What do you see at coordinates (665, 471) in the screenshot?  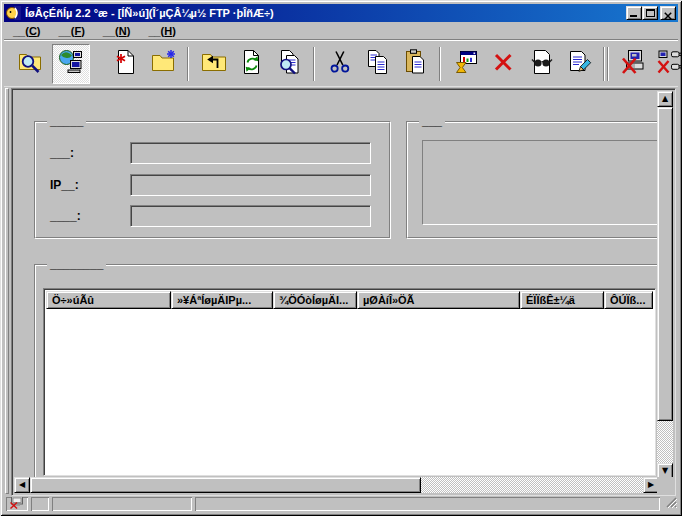 I see `down-arrow-icon: ▼` at bounding box center [665, 471].